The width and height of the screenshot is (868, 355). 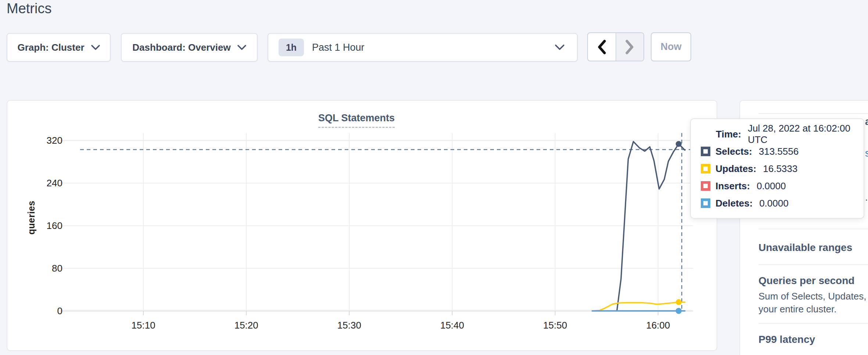 I want to click on tooltip-time-label: Time:, so click(x=728, y=135).